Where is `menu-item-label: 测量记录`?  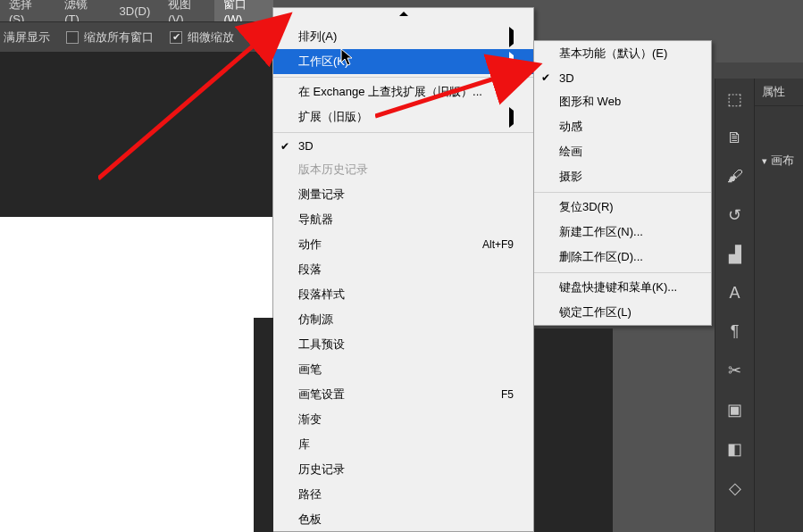 menu-item-label: 测量记录 is located at coordinates (322, 195).